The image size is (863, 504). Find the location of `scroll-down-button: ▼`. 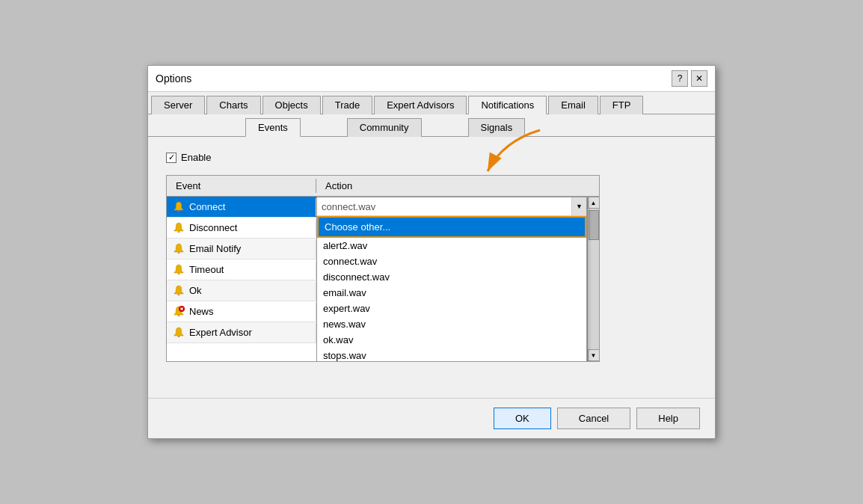

scroll-down-button: ▼ is located at coordinates (594, 355).